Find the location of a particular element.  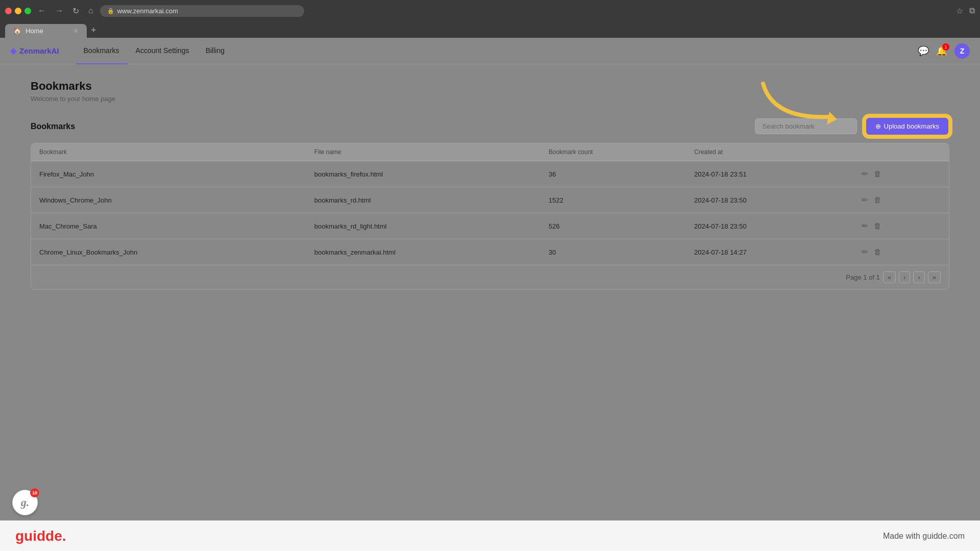

home-button: ⌂ is located at coordinates (91, 11).